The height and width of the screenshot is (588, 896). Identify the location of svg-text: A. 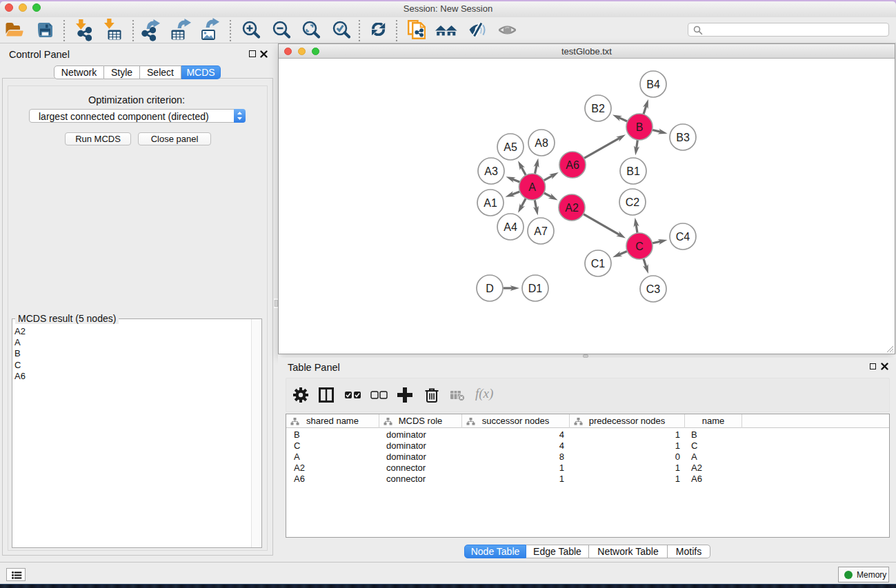
(532, 187).